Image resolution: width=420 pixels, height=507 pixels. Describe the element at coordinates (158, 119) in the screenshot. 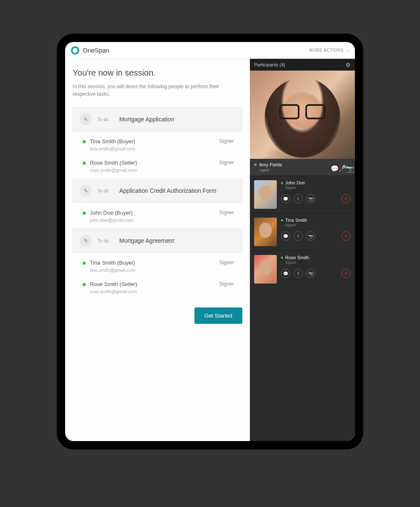

I see `task-header: ✎ To do Mortgage Application` at that location.